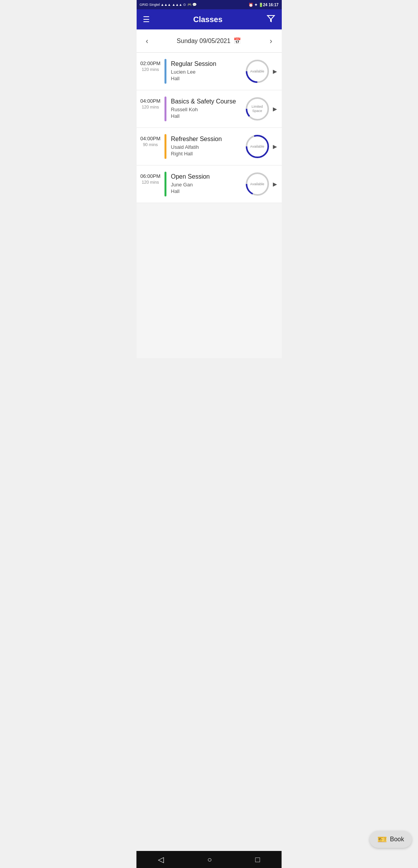 The width and height of the screenshot is (418, 868). Describe the element at coordinates (179, 5) in the screenshot. I see `signal-icons: ▲▲▲ ▲▲▲ ⊙ 🎮 💬` at that location.